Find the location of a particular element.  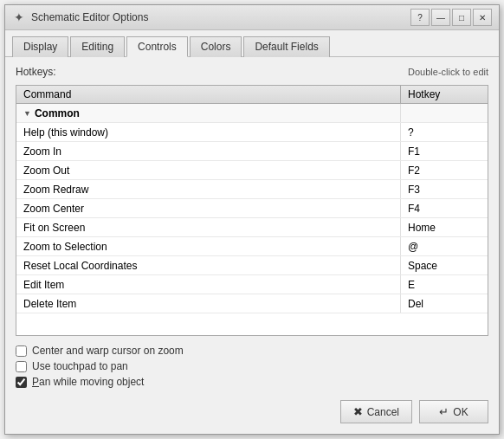

ok-button: ↵ OK is located at coordinates (454, 412).